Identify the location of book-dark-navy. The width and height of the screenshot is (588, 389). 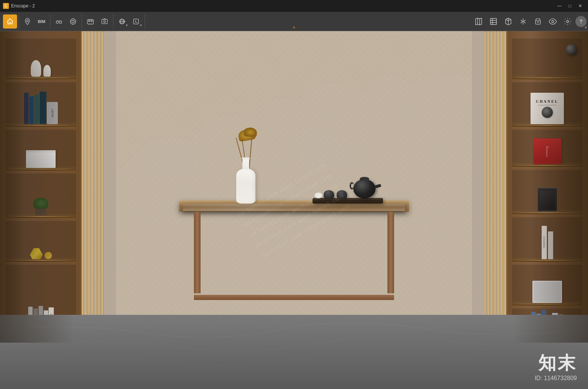
(43, 108).